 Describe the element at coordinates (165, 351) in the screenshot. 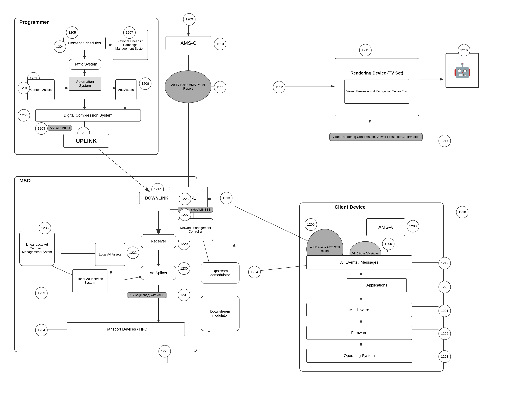

I see `circle-1225: 1225` at that location.